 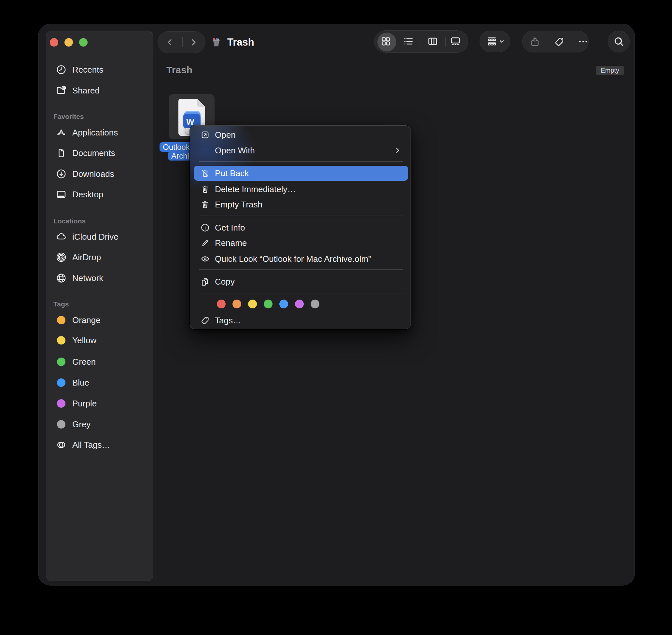 I want to click on red-tag-color-dot, so click(x=221, y=304).